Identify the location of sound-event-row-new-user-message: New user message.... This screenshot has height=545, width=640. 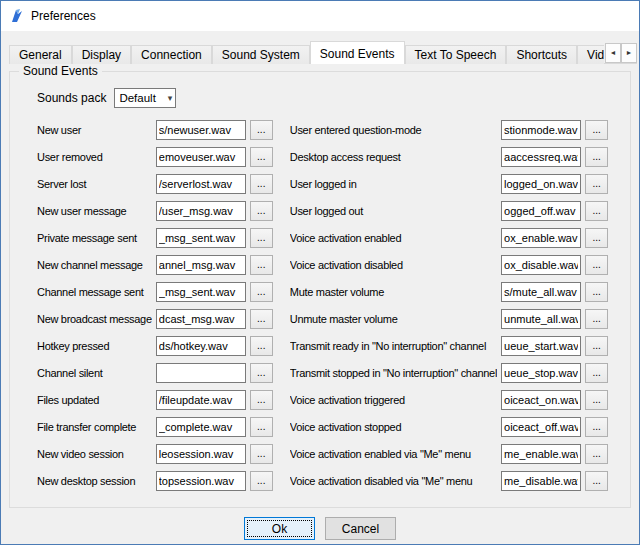
(155, 211).